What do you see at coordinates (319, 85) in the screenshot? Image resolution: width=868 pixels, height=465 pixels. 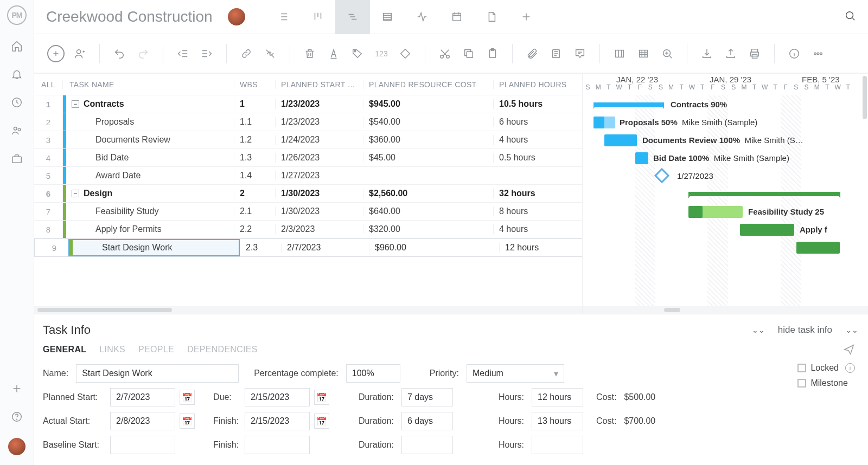 I see `col-start: PLANNED START …` at bounding box center [319, 85].